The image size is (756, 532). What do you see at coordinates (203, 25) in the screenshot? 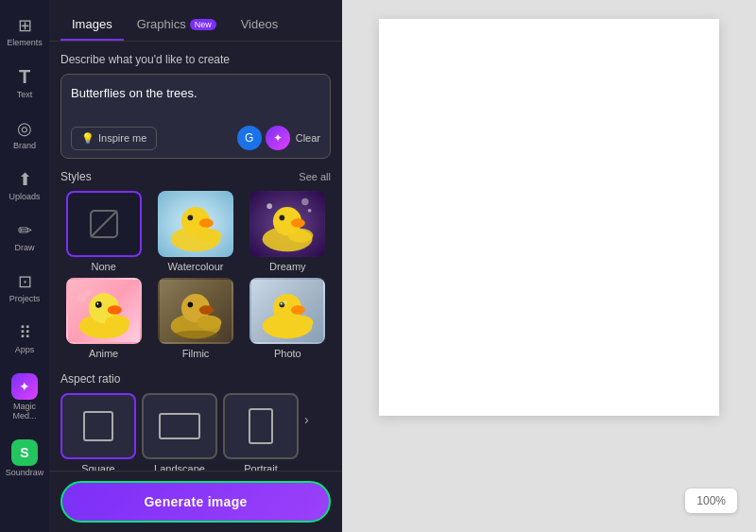
I see `tab-graphics-badge: New` at bounding box center [203, 25].